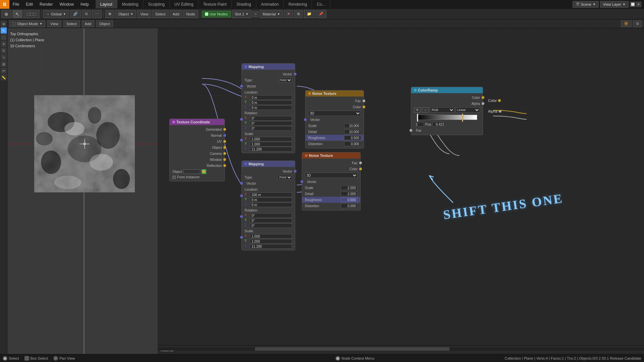 Image resolution: width=644 pixels, height=362 pixels. What do you see at coordinates (639, 4) in the screenshot?
I see `close-icon: ✕` at bounding box center [639, 4].